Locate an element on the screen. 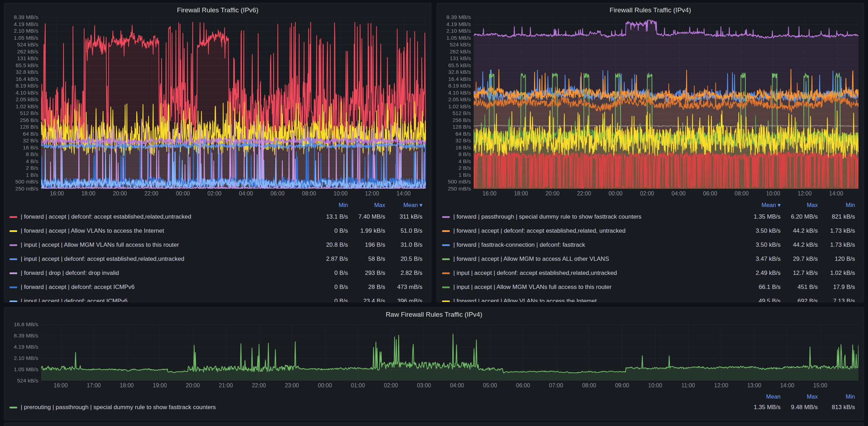 This screenshot has width=868, height=426. legend-row: | forward | accept | Allow MGM to access… is located at coordinates (649, 259).